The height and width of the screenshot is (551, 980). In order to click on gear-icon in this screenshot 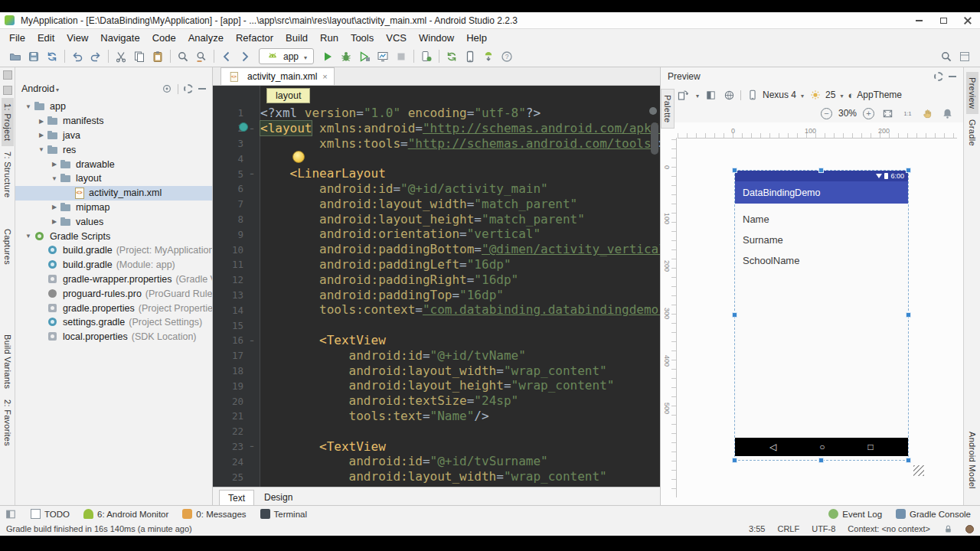, I will do `click(939, 77)`.